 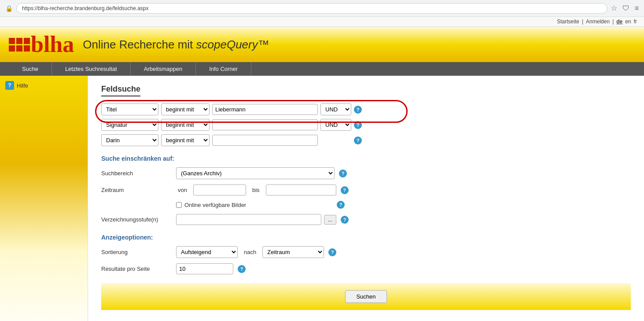 I want to click on top-nav: Startseite | Anmelden | de en fr, so click(x=322, y=22).